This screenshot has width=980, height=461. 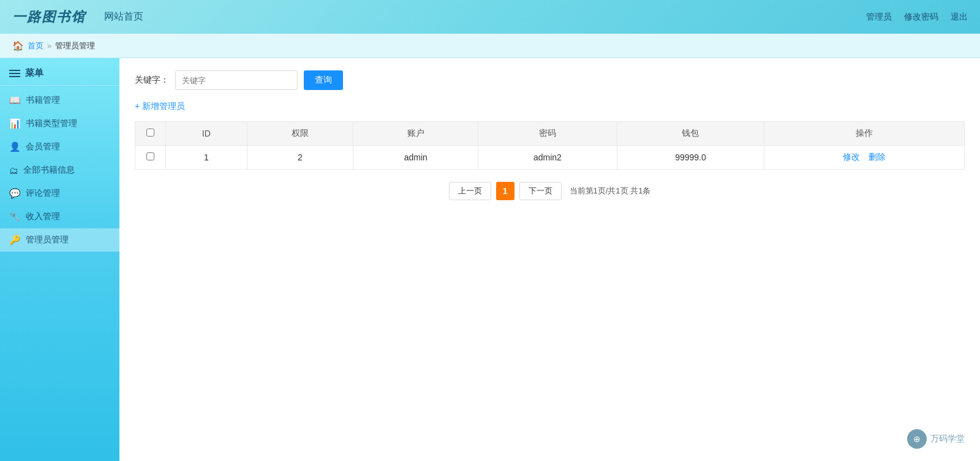 What do you see at coordinates (207, 133) in the screenshot?
I see `col-id: ID` at bounding box center [207, 133].